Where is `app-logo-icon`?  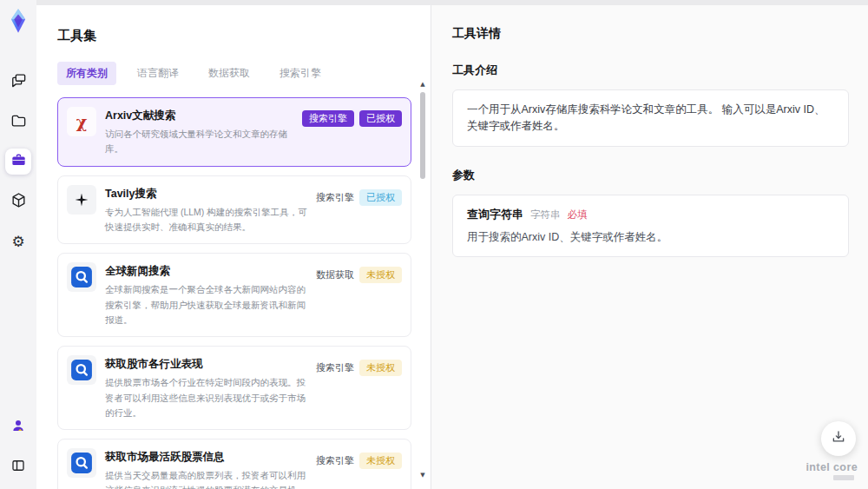
app-logo-icon is located at coordinates (18, 21).